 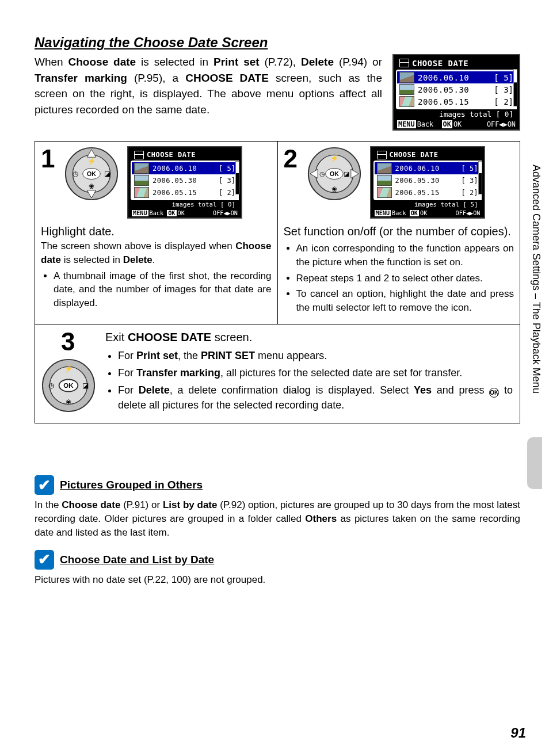 What do you see at coordinates (157, 233) in the screenshot?
I see `step-1: 1 OK ⚡ ❀ ◷ ◪` at bounding box center [157, 233].